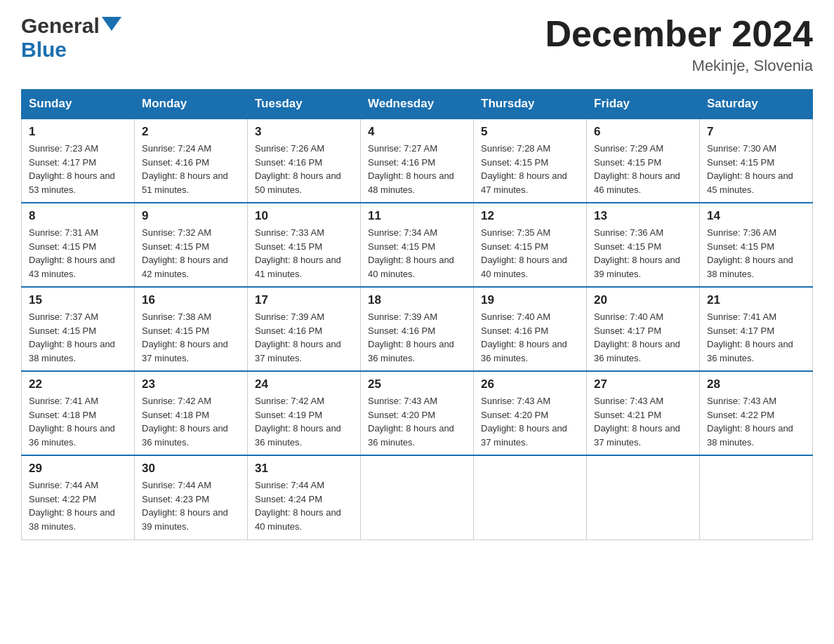 The height and width of the screenshot is (644, 834). Describe the element at coordinates (417, 329) in the screenshot. I see `calendar-week-row: 15 Sunrise: 7:37 AM Sunset: 4:15 PM Dayl…` at that location.